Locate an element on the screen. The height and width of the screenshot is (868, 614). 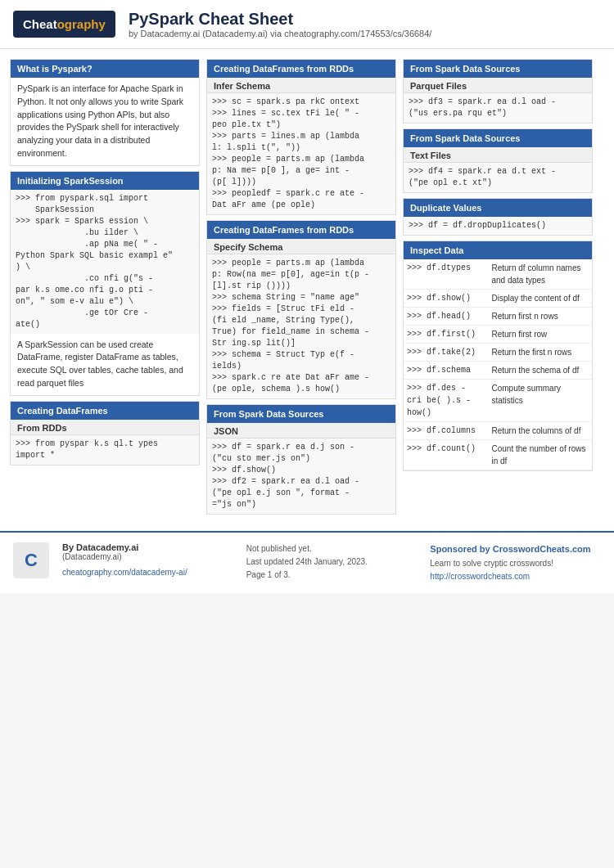
table-row: >>> df.dtypesReturn df column names and … is located at coordinates (498, 275).